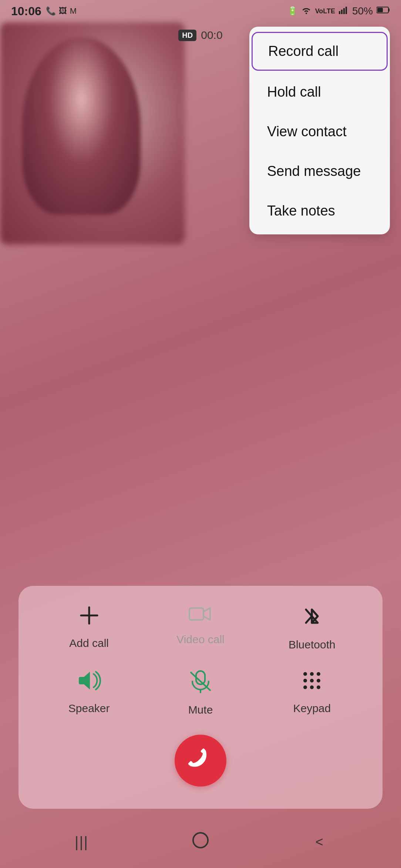  Describe the element at coordinates (89, 617) in the screenshot. I see `plus-icon` at that location.